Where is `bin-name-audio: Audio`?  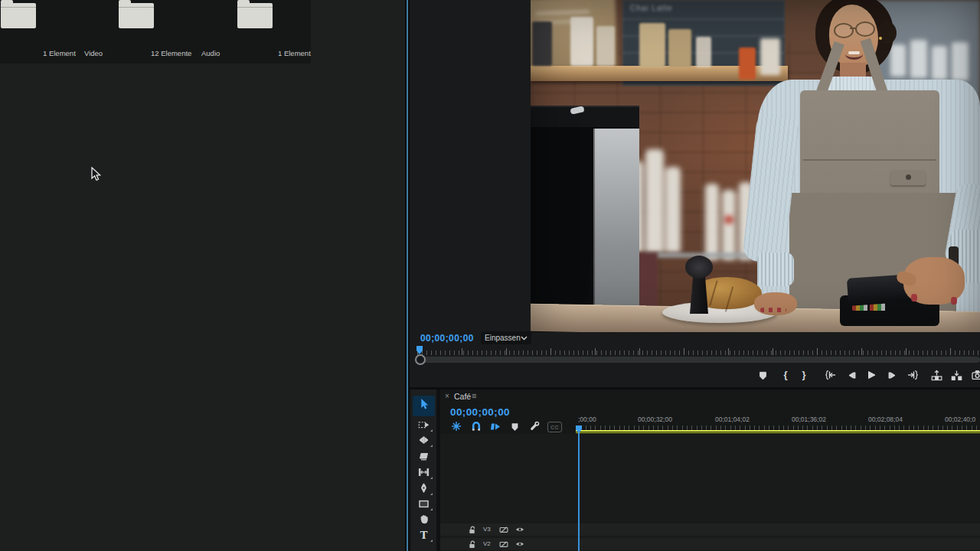 bin-name-audio: Audio is located at coordinates (211, 54).